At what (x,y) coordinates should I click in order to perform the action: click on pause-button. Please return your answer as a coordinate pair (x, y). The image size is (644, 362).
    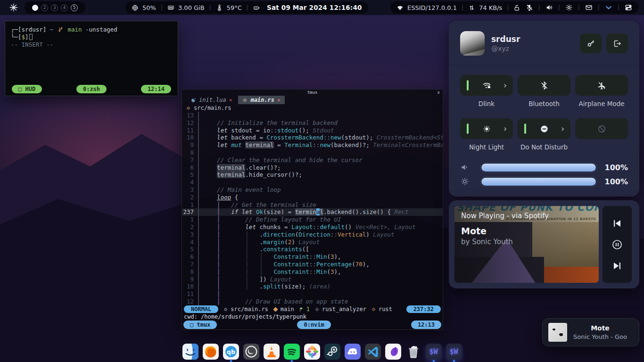
    Looking at the image, I should click on (617, 245).